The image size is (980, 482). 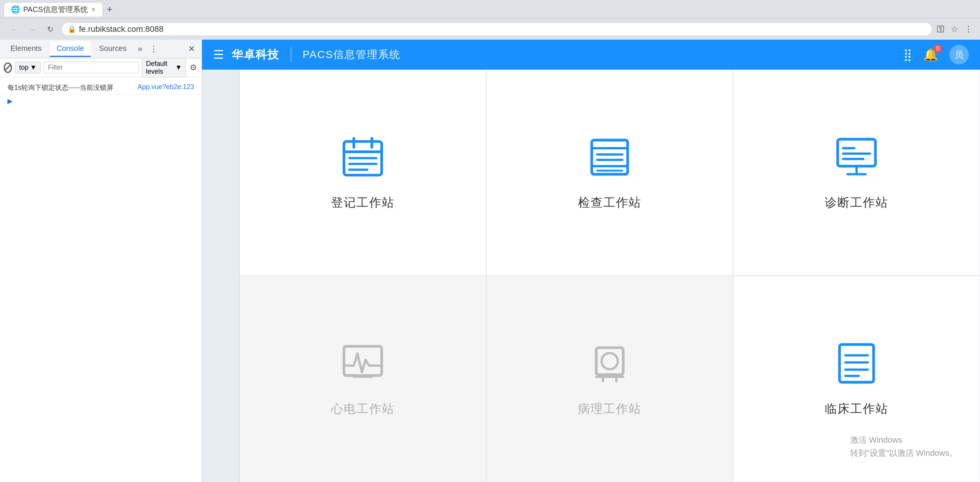 What do you see at coordinates (50, 29) in the screenshot?
I see `reload-button: ↻` at bounding box center [50, 29].